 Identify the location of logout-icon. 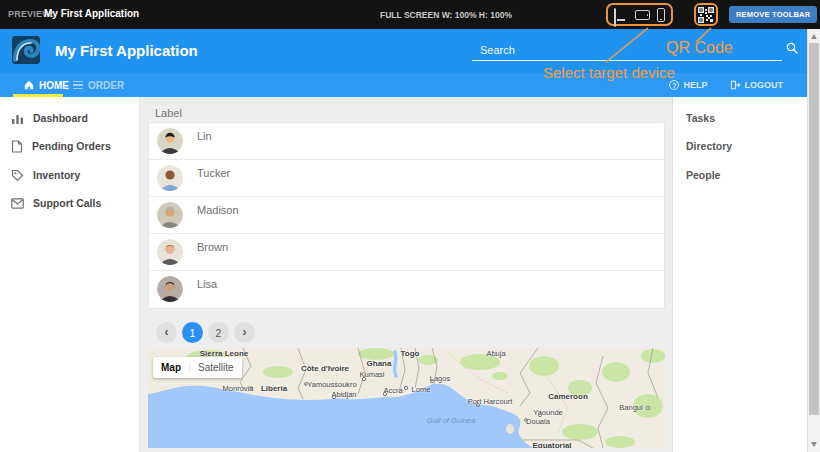
(736, 85).